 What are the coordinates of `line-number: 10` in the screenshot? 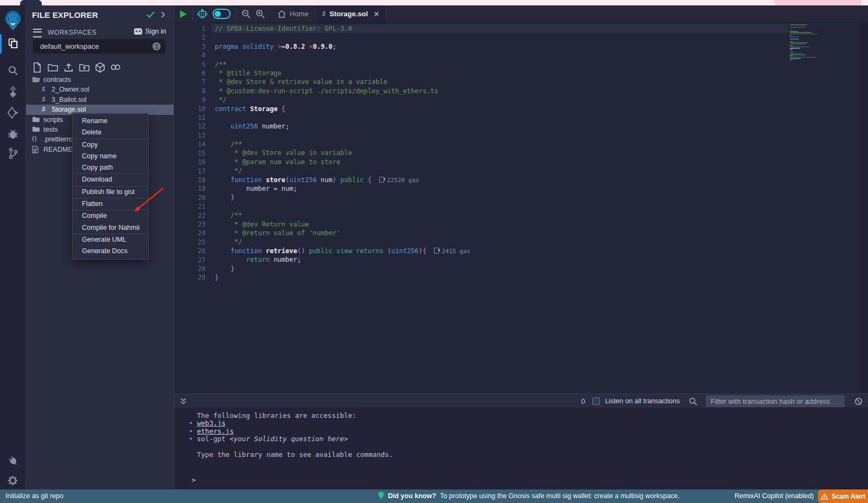 It's located at (193, 109).